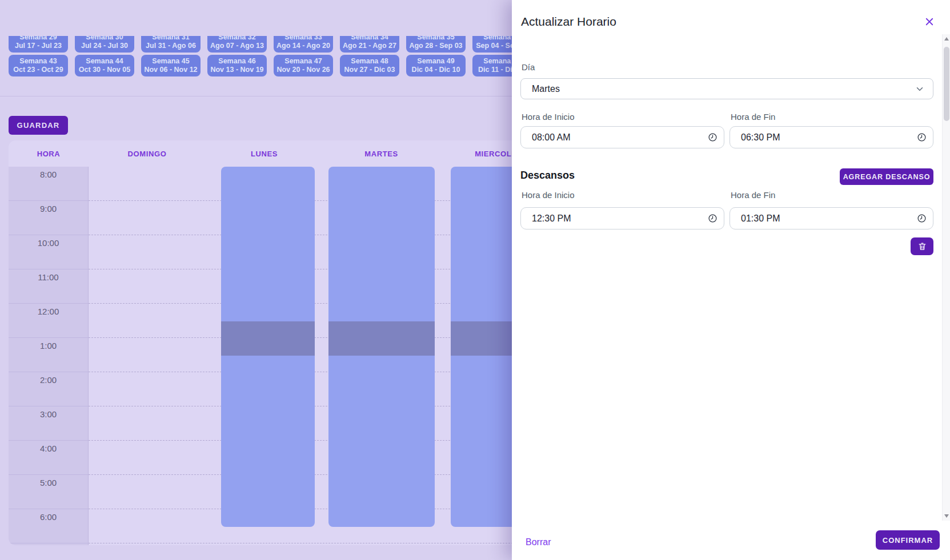 Image resolution: width=950 pixels, height=560 pixels. I want to click on dia-label: Día, so click(528, 67).